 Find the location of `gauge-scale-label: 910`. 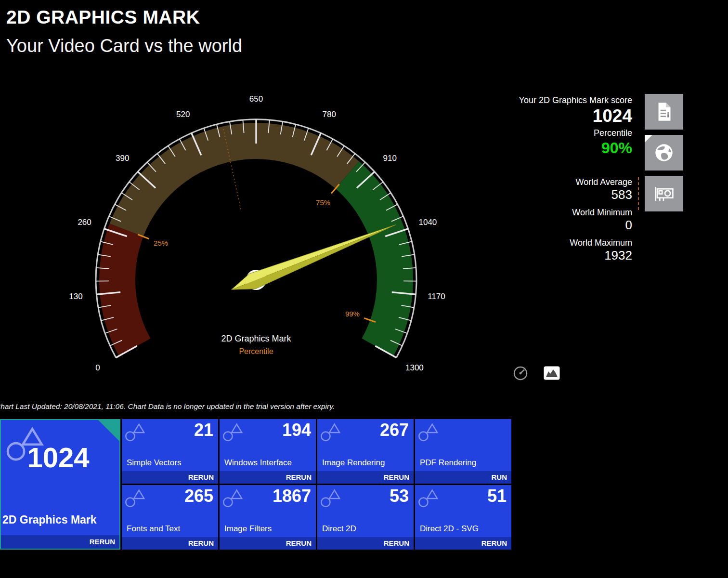

gauge-scale-label: 910 is located at coordinates (390, 158).